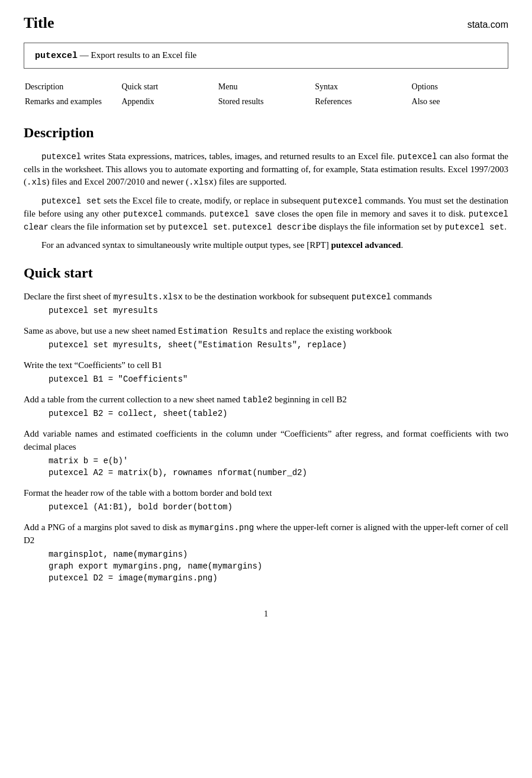 Image resolution: width=532 pixels, height=778 pixels. What do you see at coordinates (266, 406) in the screenshot?
I see `qs-item-4: Add a table from the current collection …` at bounding box center [266, 406].